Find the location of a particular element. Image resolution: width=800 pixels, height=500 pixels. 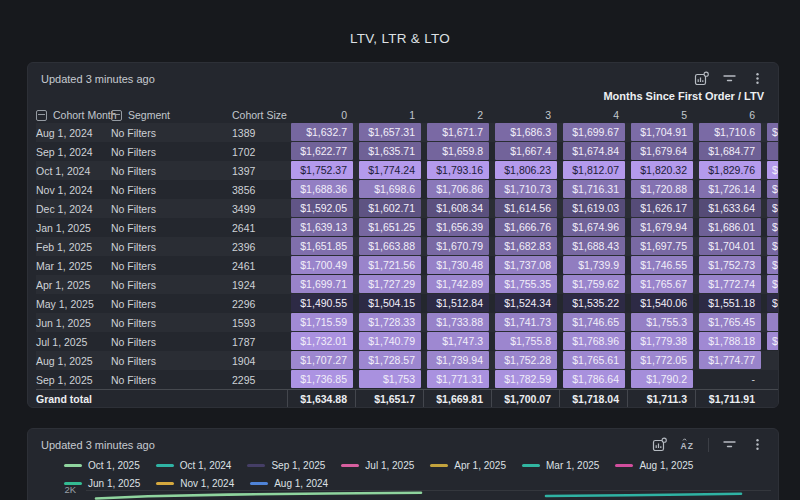

value-cell: $1,727.29 is located at coordinates (390, 284).